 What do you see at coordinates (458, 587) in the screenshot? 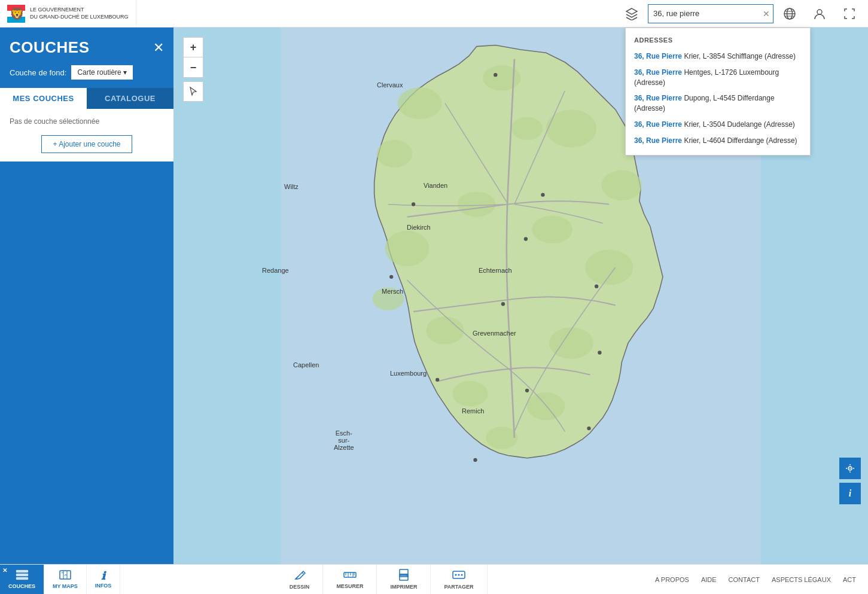
I see `partager-label: PARTAGER` at bounding box center [458, 587].